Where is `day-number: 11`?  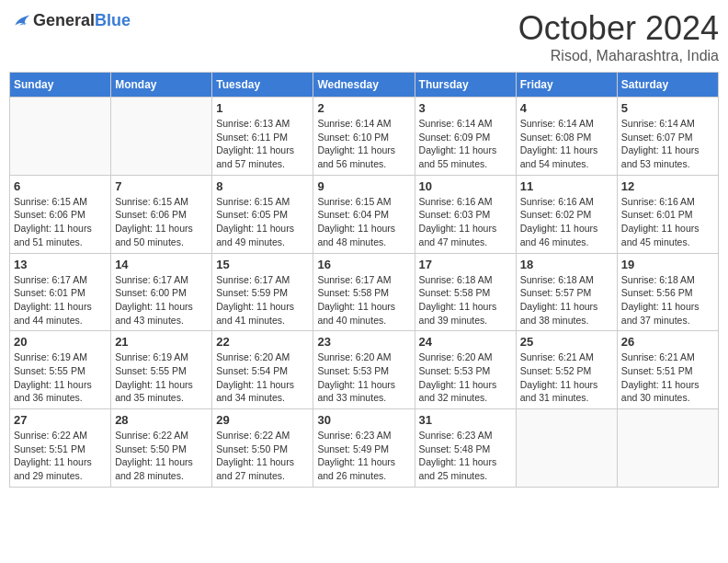
day-number: 11 is located at coordinates (566, 186).